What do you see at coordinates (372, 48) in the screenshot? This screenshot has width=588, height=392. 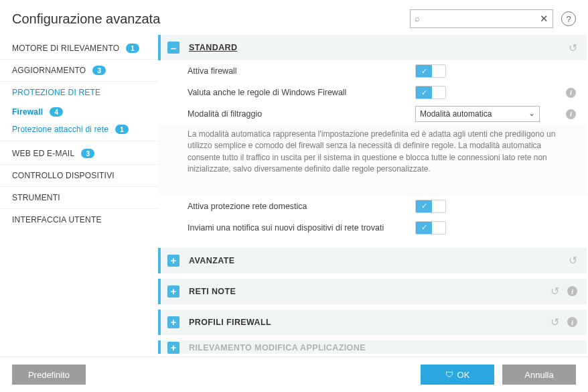 I see `section-header-standard: – STANDARD ↺` at bounding box center [372, 48].